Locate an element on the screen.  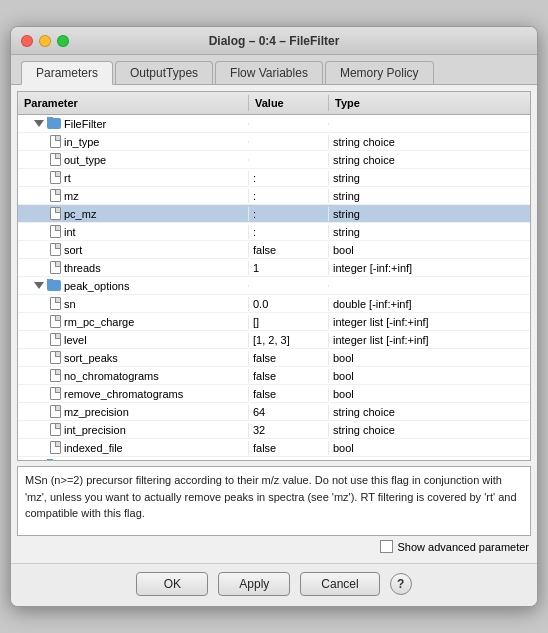
advanced-label: Show advanced parameter is located at coordinates (464, 547).